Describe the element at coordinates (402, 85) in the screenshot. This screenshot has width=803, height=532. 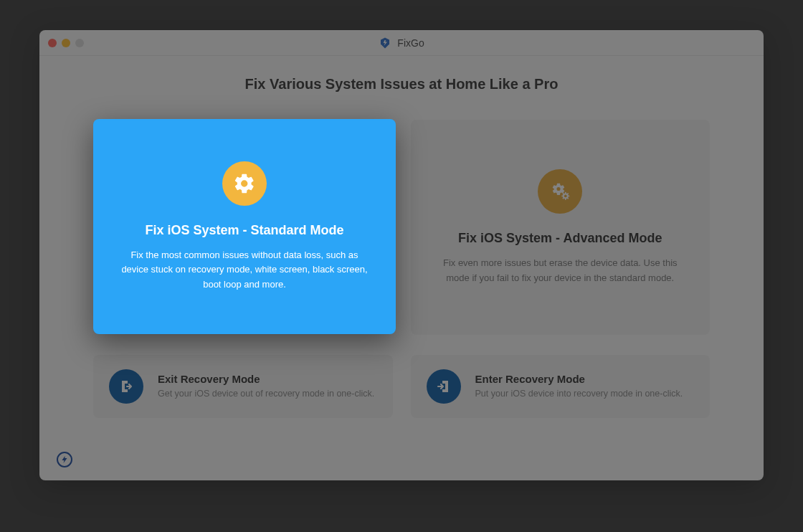
I see `page-headline: Fix Various System Issues at Home Like a…` at that location.